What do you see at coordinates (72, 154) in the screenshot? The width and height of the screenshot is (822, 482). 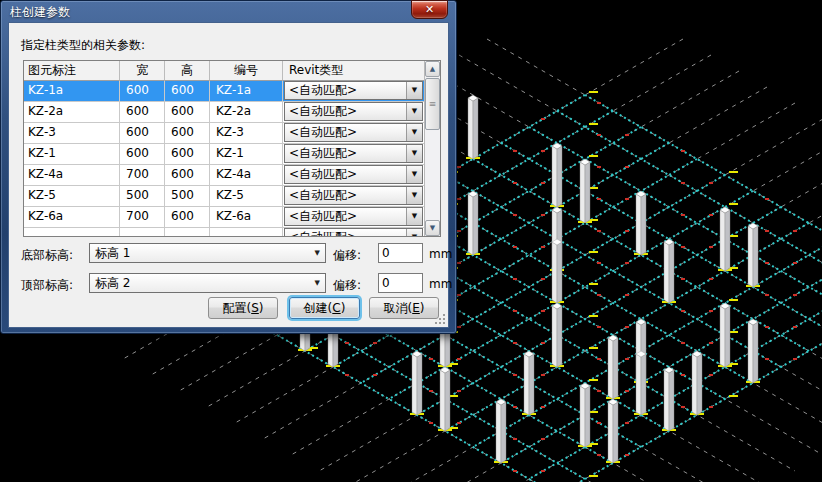 I see `cell-tag: KZ-1` at bounding box center [72, 154].